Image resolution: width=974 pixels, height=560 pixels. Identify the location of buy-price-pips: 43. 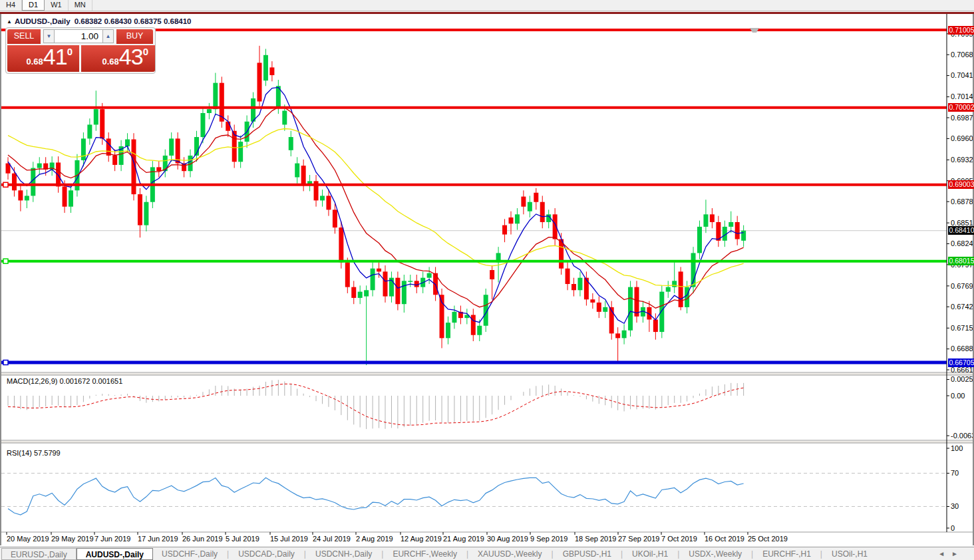
(131, 57).